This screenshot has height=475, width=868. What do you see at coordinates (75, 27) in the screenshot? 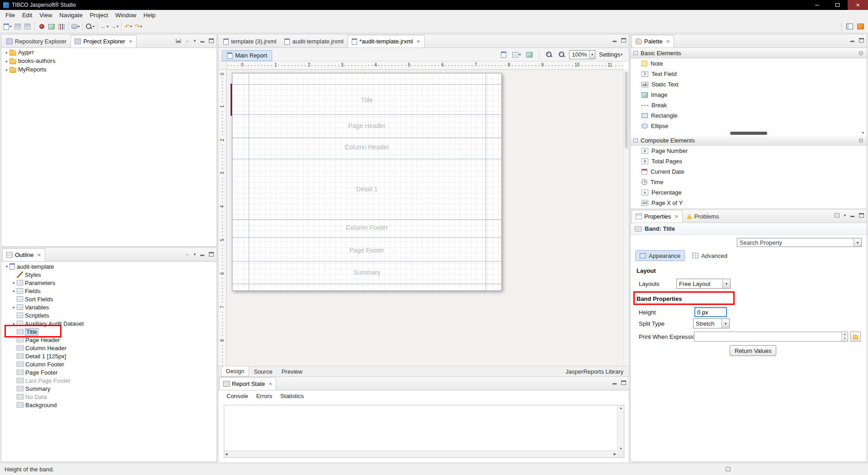
I see `data-adapter-button: ▾` at bounding box center [75, 27].